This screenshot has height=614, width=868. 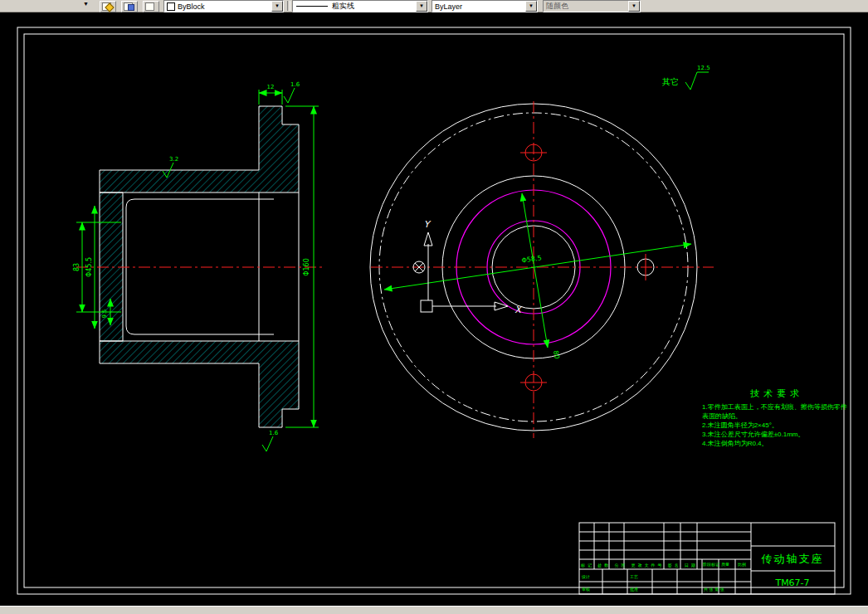 What do you see at coordinates (86, 3) in the screenshot?
I see `toolbar-overflow-arrow: ▼` at bounding box center [86, 3].